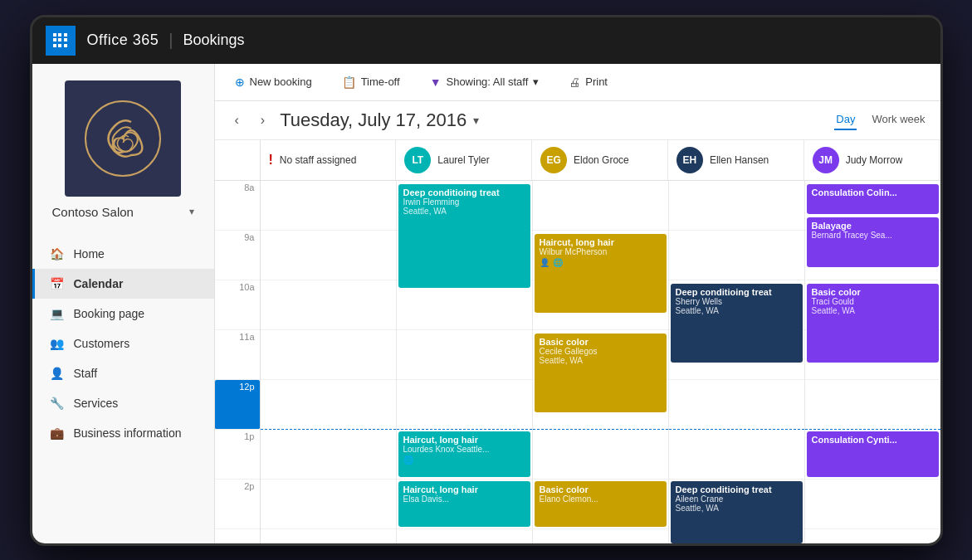 The width and height of the screenshot is (972, 560). What do you see at coordinates (123, 212) in the screenshot?
I see `salon-name-row: Contoso Salon ▾` at bounding box center [123, 212].